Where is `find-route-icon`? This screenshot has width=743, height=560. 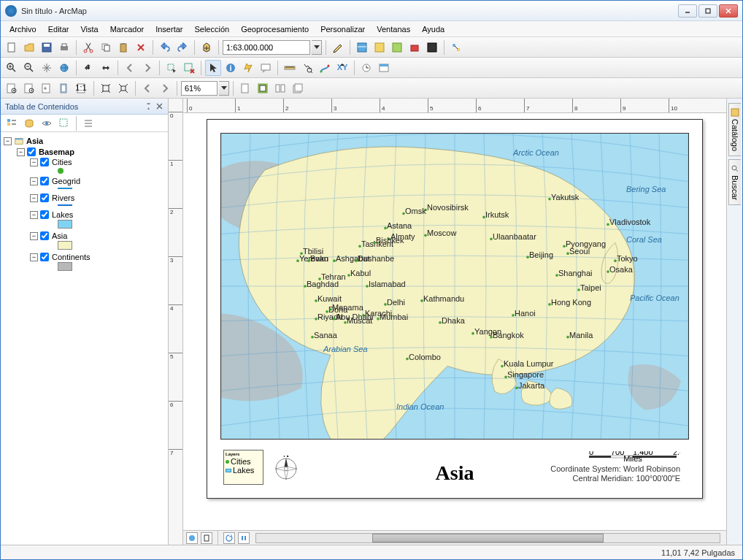 find-route-icon is located at coordinates (325, 68).